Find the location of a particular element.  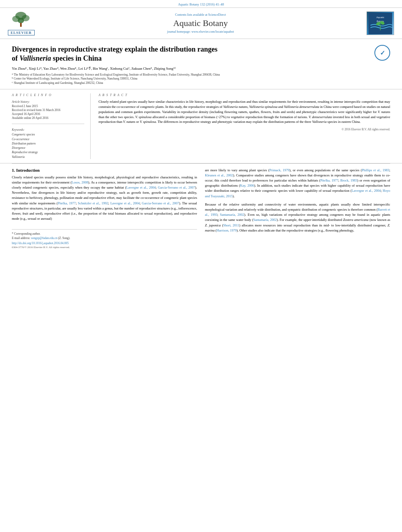

journal-citation-bar: Aquatic Botany 132 (2016) 41–48 is located at coordinates (201, 4).